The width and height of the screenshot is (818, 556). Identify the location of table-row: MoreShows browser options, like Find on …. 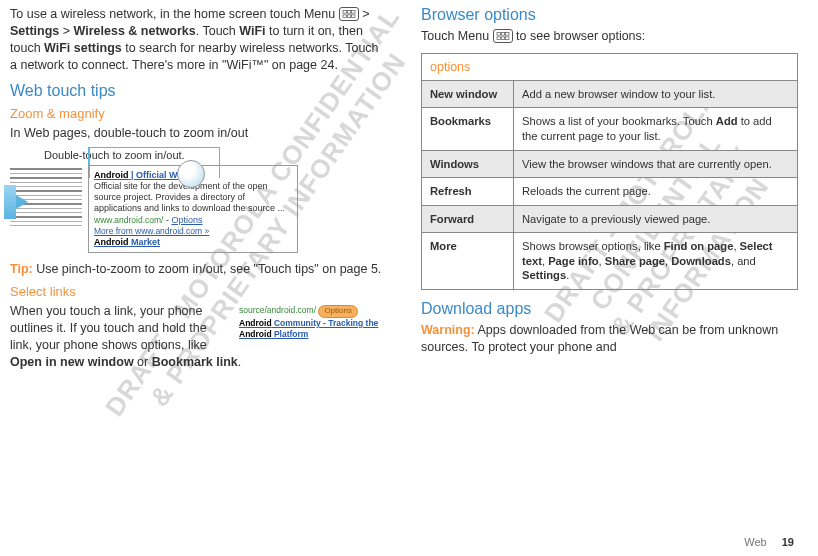
(610, 262).